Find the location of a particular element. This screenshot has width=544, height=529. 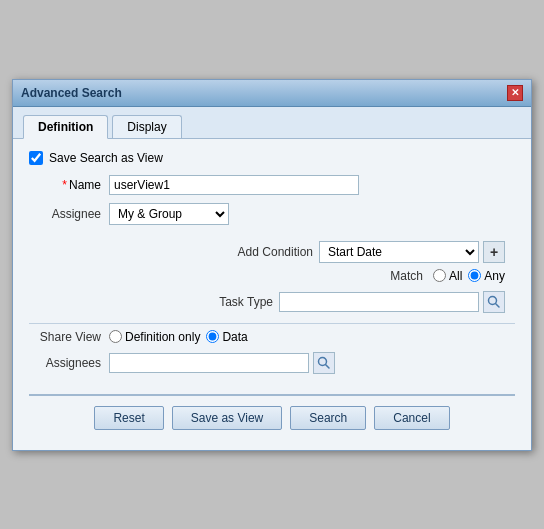

assignees-search-button is located at coordinates (324, 363).